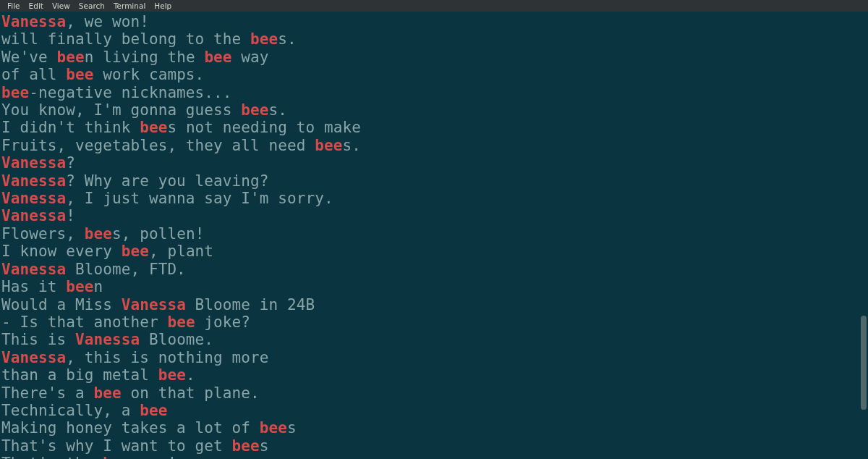 The height and width of the screenshot is (459, 868). Describe the element at coordinates (36, 6) in the screenshot. I see `menu-edit: Edit` at that location.